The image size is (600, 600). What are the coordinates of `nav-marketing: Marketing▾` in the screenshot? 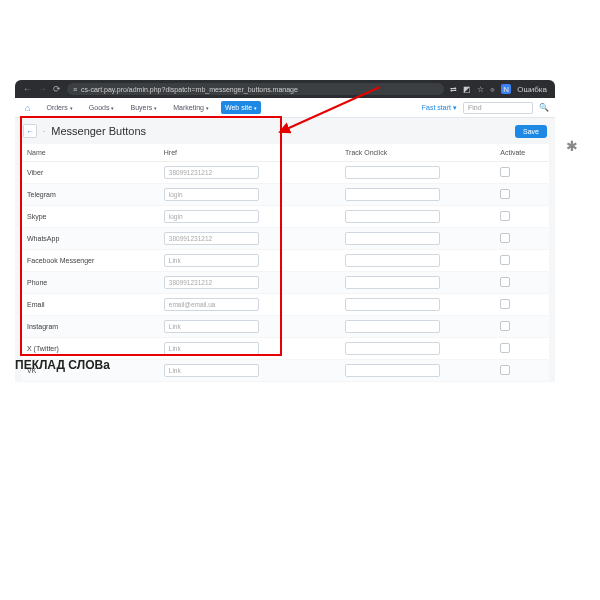 It's located at (191, 108).